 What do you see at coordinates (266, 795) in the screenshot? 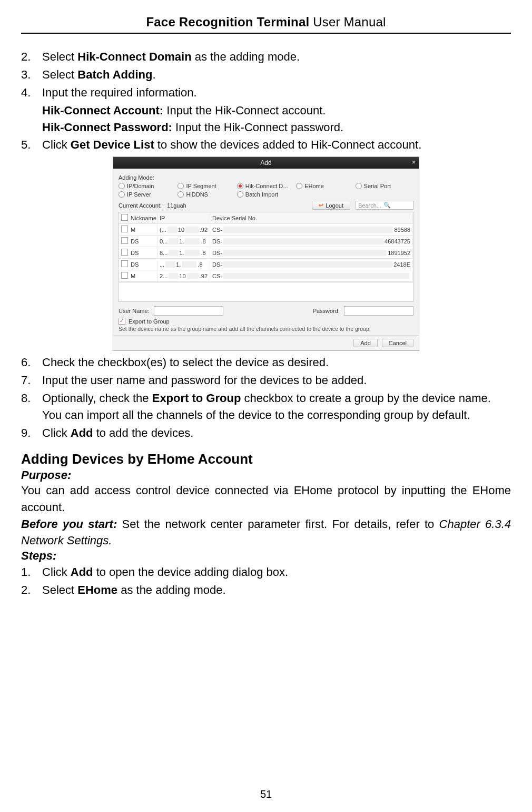
I see `page-number: 51` at bounding box center [266, 795].